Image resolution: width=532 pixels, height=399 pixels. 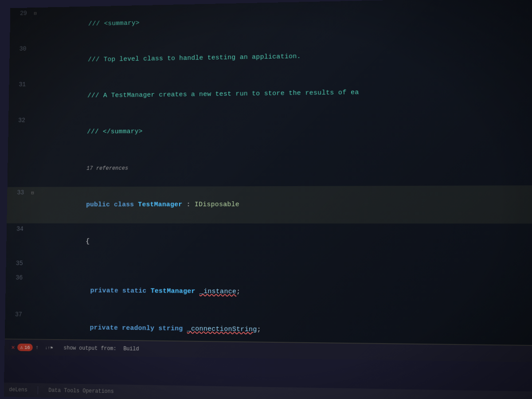 What do you see at coordinates (292, 93) in the screenshot?
I see `code-text: /// A TestManager creates a new test run…` at bounding box center [292, 93].